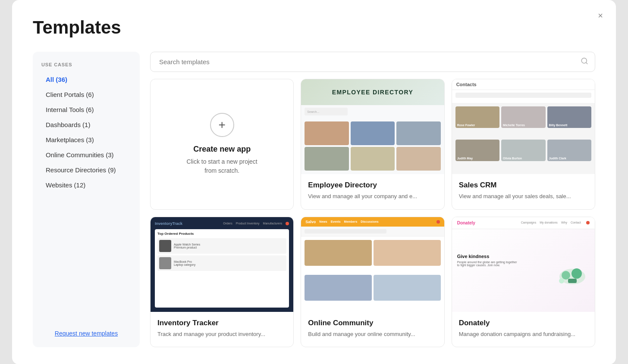 The height and width of the screenshot is (364, 628). I want to click on sidebar-item-resource-directories: Resource Directories (9), so click(86, 170).